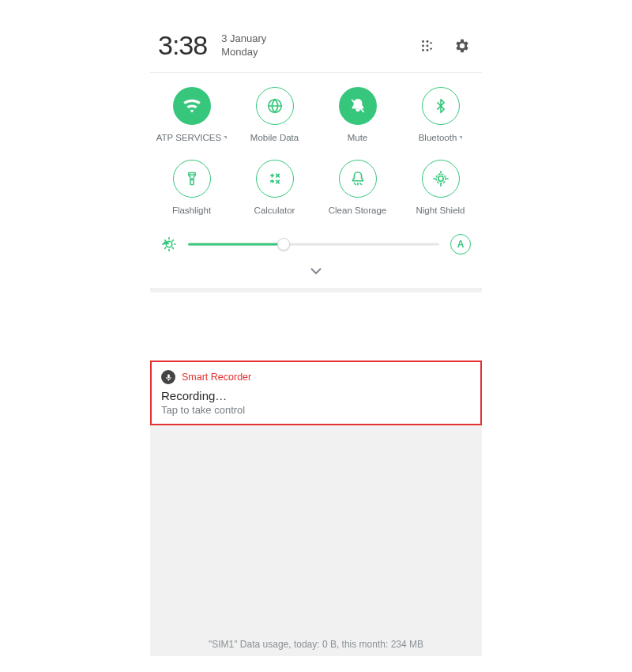 This screenshot has width=632, height=672. What do you see at coordinates (191, 138) in the screenshot?
I see `qs-tile-label: ATP SERVICES` at bounding box center [191, 138].